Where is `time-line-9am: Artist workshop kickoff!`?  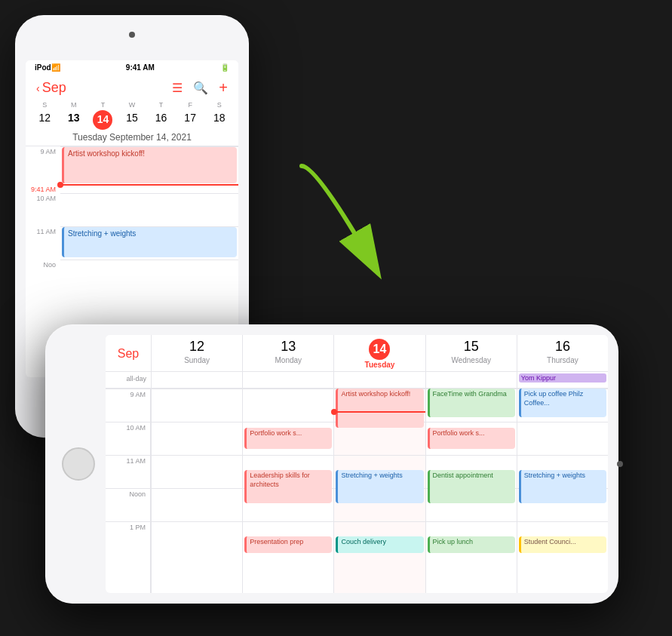
time-line-9am: Artist workshop kickoff! is located at coordinates (149, 165).